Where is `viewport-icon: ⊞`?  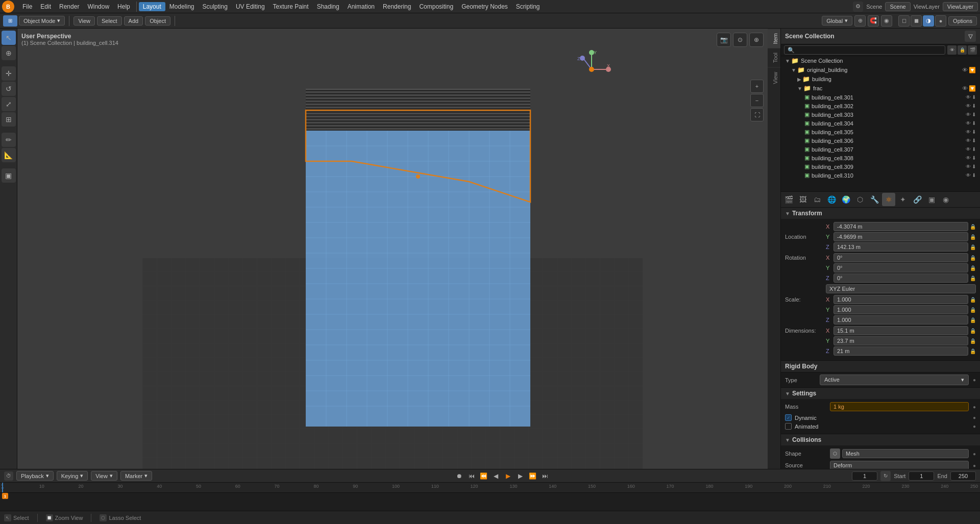
viewport-icon: ⊞ is located at coordinates (10, 21).